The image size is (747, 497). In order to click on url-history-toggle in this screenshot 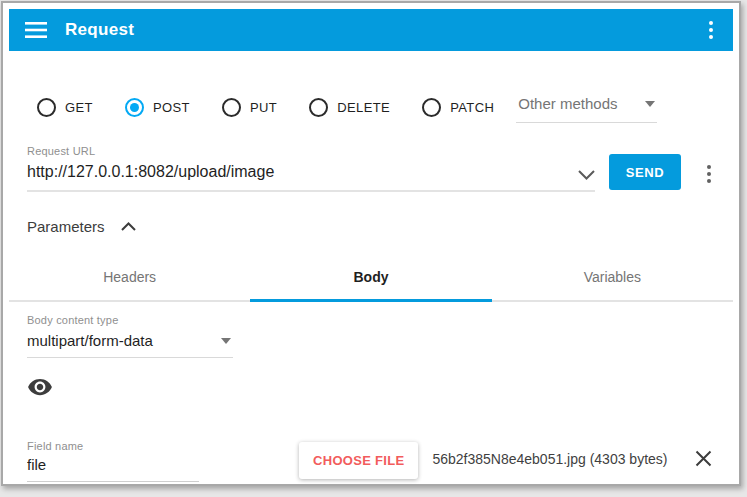, I will do `click(586, 175)`.